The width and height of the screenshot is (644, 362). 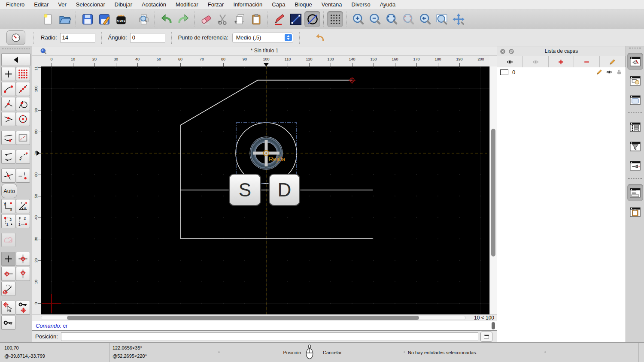 I want to click on coordinate-cartesian-button: yx, so click(x=9, y=206).